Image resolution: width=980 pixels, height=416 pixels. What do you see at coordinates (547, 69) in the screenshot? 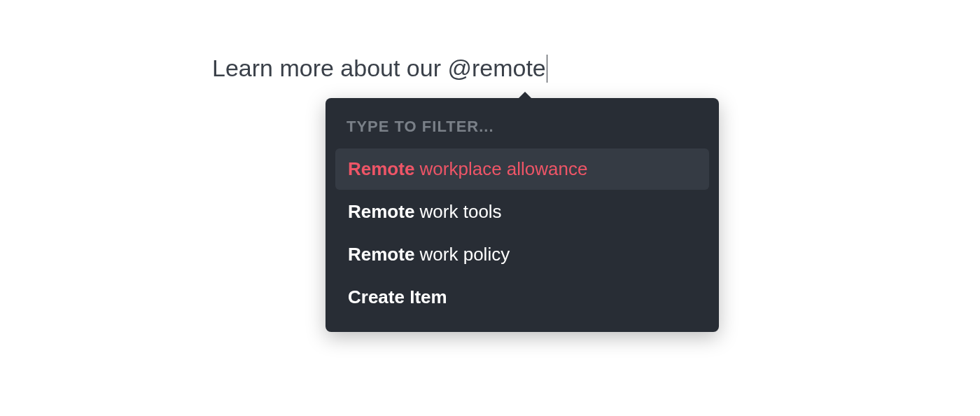
I see `text-cursor` at bounding box center [547, 69].